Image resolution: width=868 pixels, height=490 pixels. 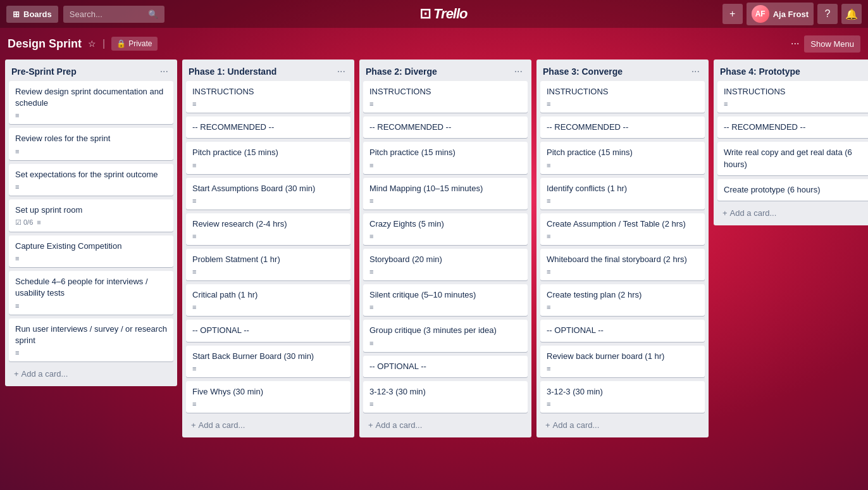 What do you see at coordinates (445, 265) in the screenshot?
I see `card-p2c6: Storyboard (20 min)≡` at bounding box center [445, 265].